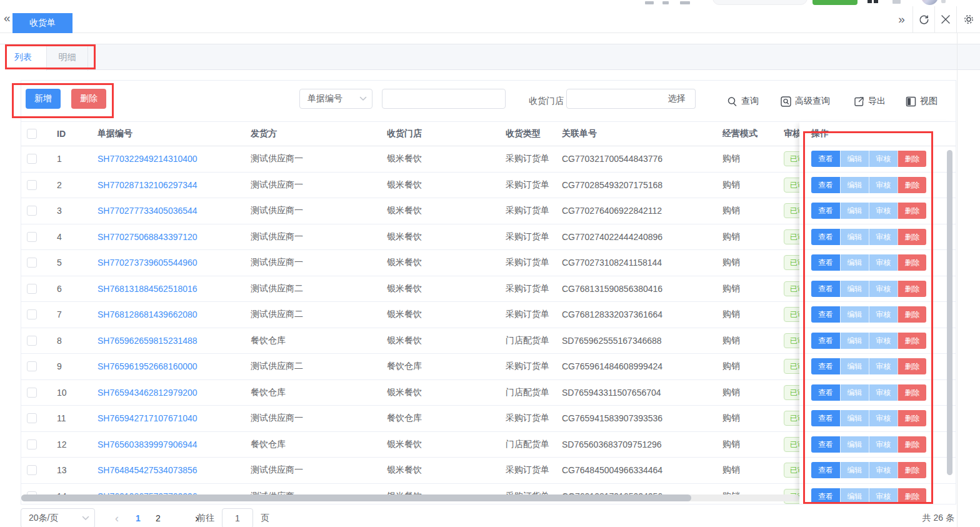 The width and height of the screenshot is (980, 527). I want to click on doc-no-link: SH770273739605544960, so click(148, 263).